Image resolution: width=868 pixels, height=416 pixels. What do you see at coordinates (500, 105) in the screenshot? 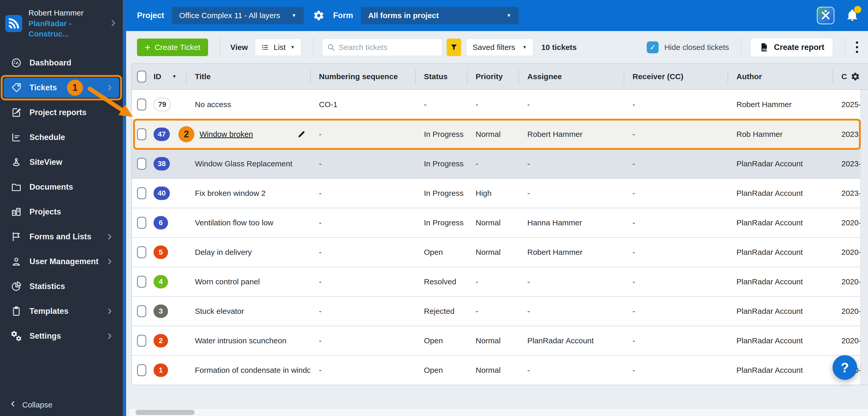
I see `ticket-row-79: 79No accessCO-1----Robert Hammer2025-` at bounding box center [500, 105].